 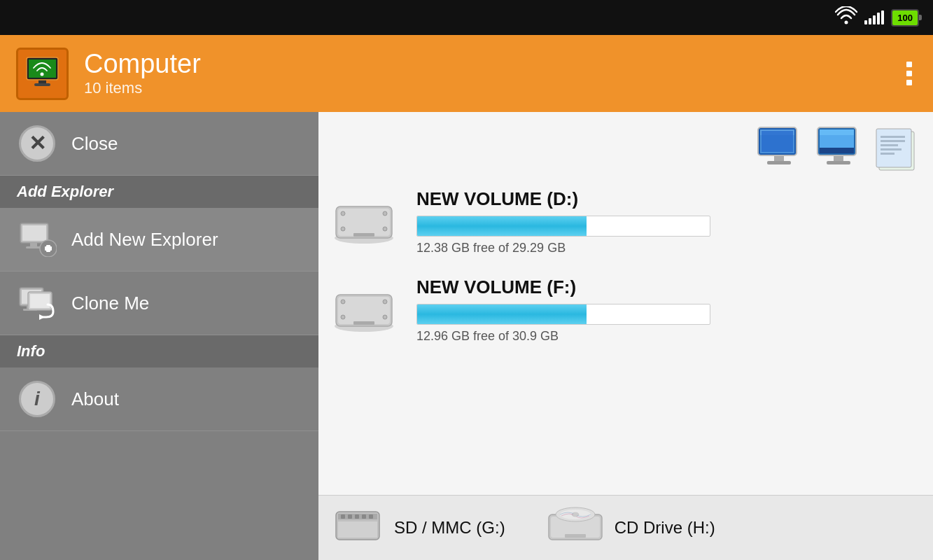 I want to click on add-explorer-icon, so click(x=37, y=239).